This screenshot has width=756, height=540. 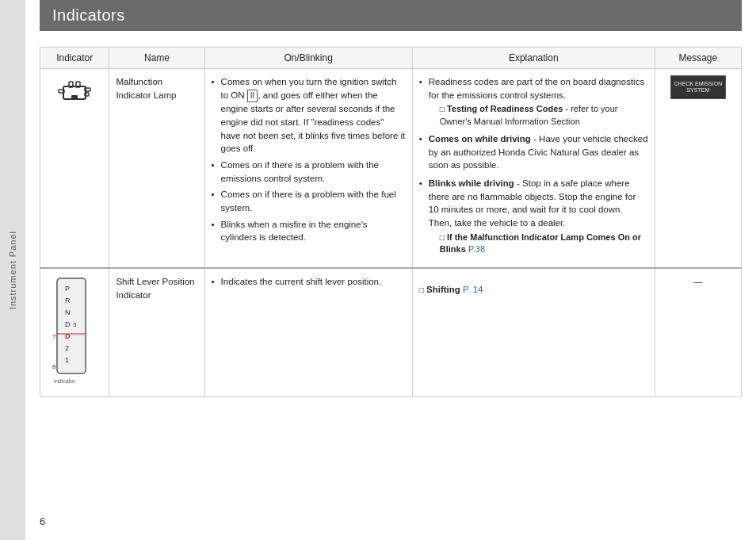 What do you see at coordinates (472, 289) in the screenshot?
I see `shifting-page-link: P. 14` at bounding box center [472, 289].